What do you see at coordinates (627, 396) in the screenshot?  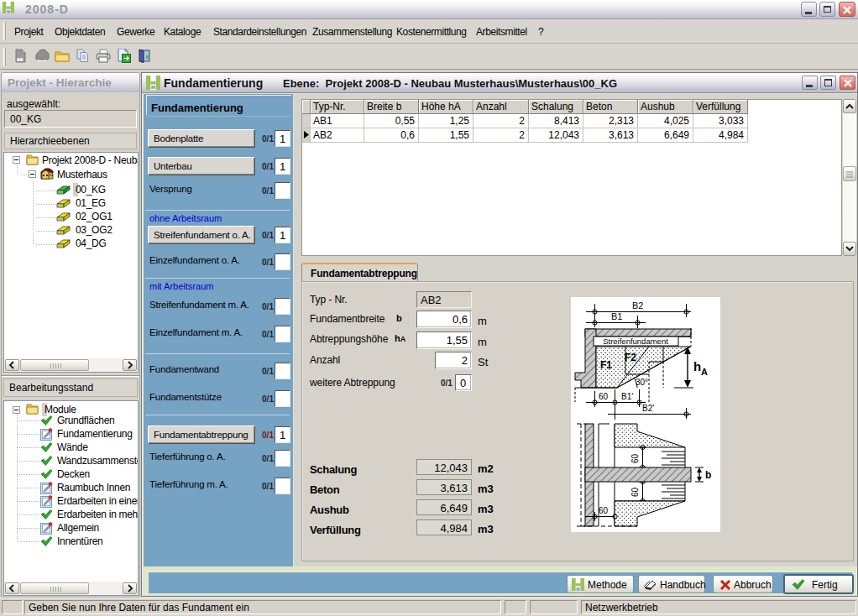 I see `svg-text: B1'` at bounding box center [627, 396].